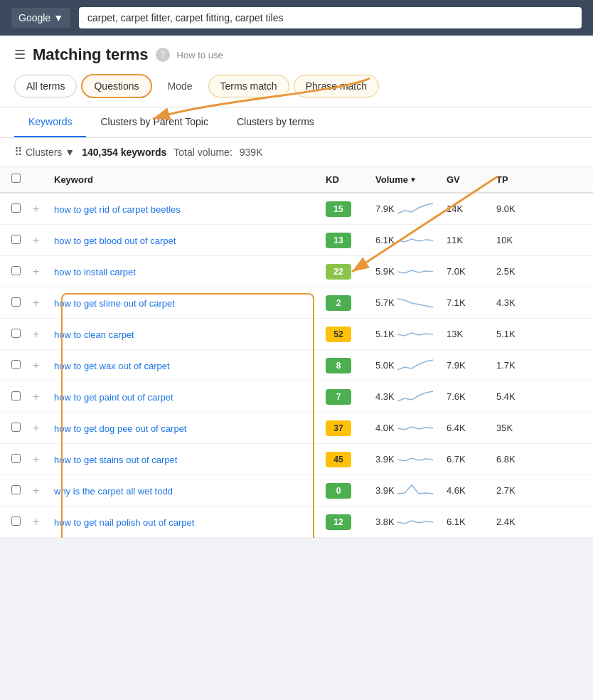  What do you see at coordinates (518, 240) in the screenshot?
I see `tp-cell: 10K` at bounding box center [518, 240].